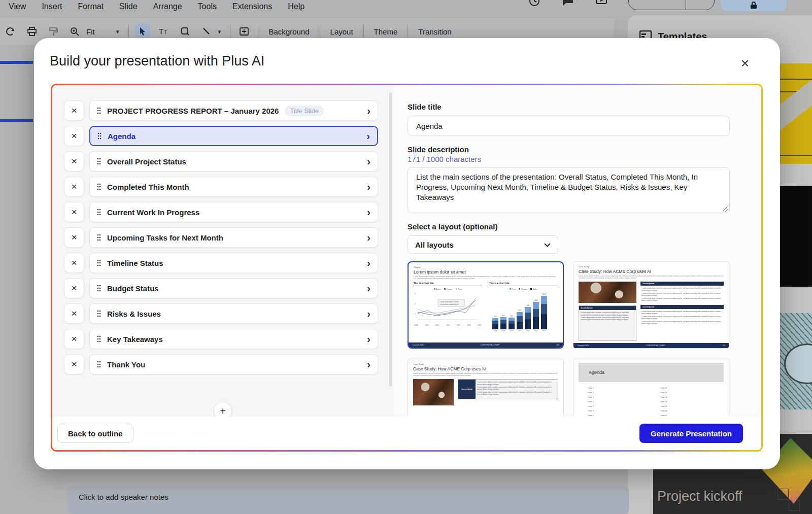 This screenshot has height=514, width=812. Describe the element at coordinates (233, 364) in the screenshot. I see `outline-slide-item: Thank You ›` at that location.